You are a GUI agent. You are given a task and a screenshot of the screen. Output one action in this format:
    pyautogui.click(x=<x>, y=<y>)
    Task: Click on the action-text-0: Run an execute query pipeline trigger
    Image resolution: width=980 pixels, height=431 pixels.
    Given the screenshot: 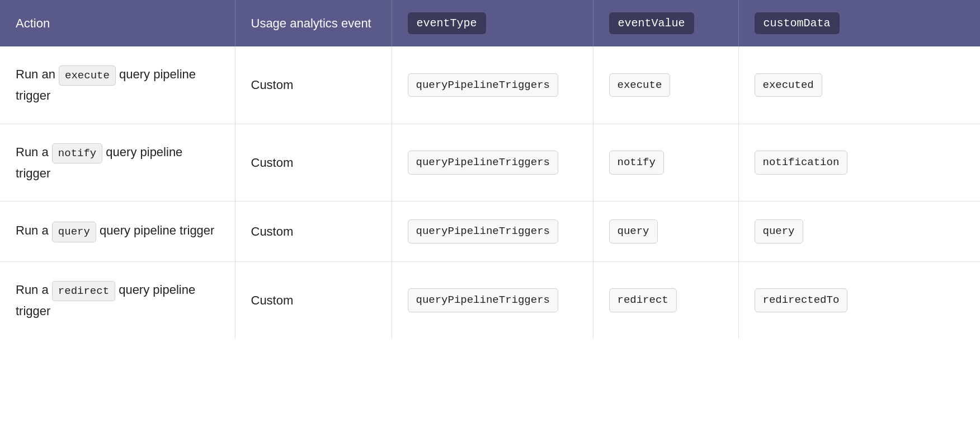 What is the action you would take?
    pyautogui.click(x=106, y=85)
    